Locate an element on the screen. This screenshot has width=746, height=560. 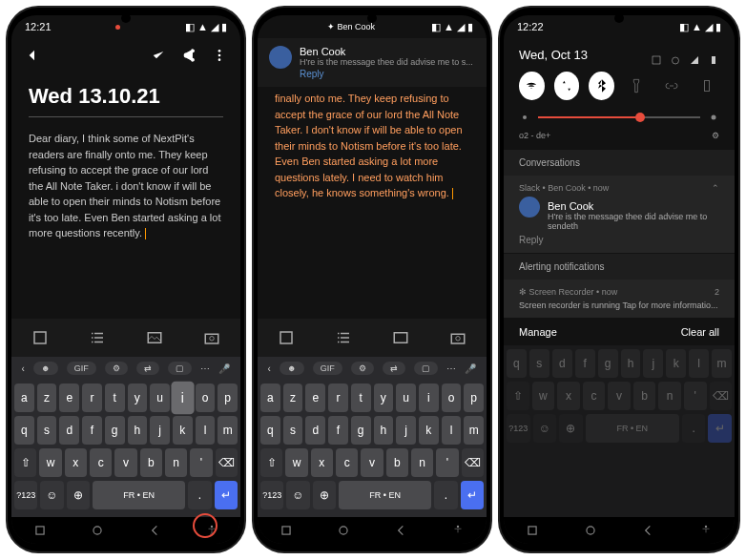
key-d: d is located at coordinates (69, 430).